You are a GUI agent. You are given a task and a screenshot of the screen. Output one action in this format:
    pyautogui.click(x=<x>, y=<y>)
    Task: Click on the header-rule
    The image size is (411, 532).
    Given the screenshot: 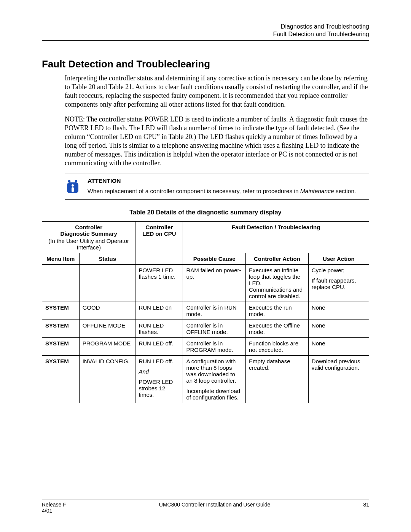 What is the action you would take?
    pyautogui.click(x=206, y=40)
    